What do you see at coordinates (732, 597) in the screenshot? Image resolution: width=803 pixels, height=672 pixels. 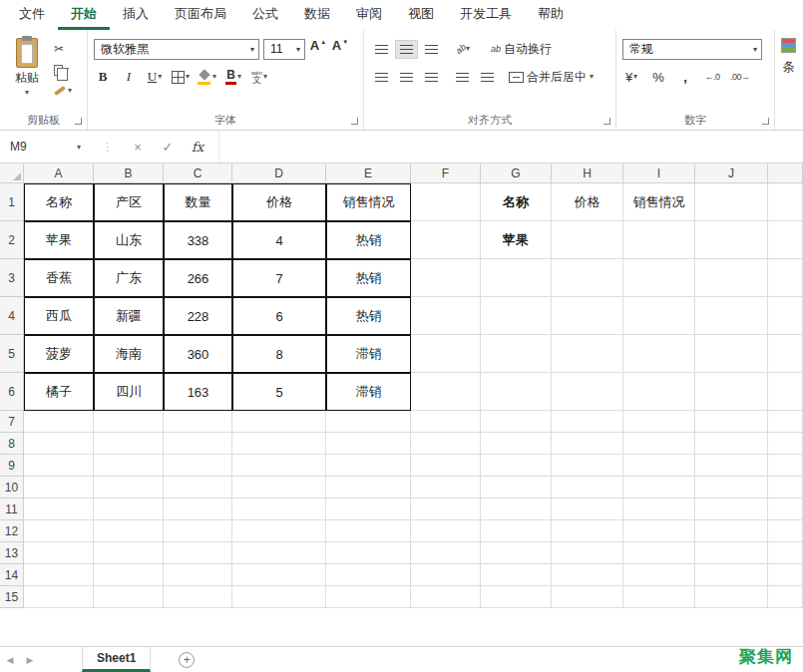 I see `cell-J15` at bounding box center [732, 597].